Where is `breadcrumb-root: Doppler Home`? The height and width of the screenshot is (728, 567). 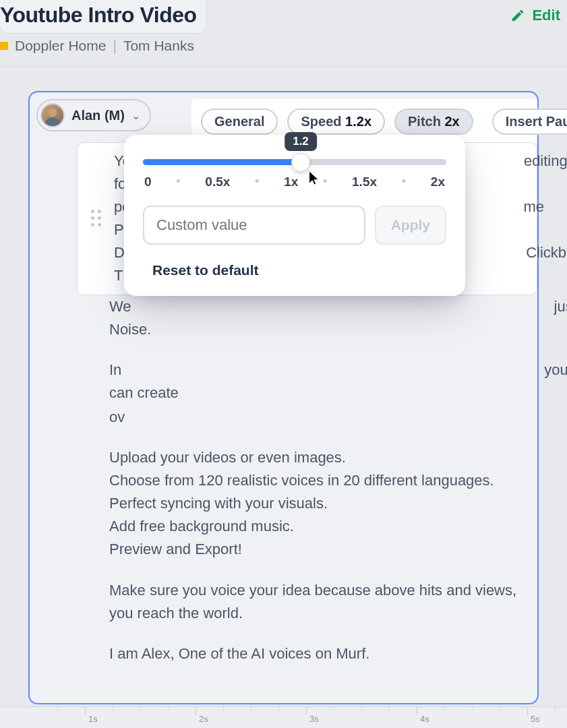 breadcrumb-root: Doppler Home is located at coordinates (61, 46).